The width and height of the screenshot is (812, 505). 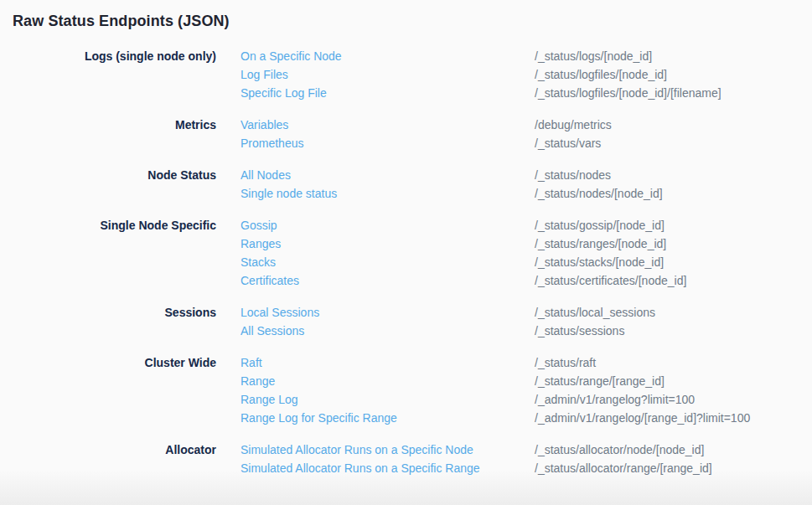 What do you see at coordinates (387, 175) in the screenshot?
I see `endpoint-link: All Nodes` at bounding box center [387, 175].